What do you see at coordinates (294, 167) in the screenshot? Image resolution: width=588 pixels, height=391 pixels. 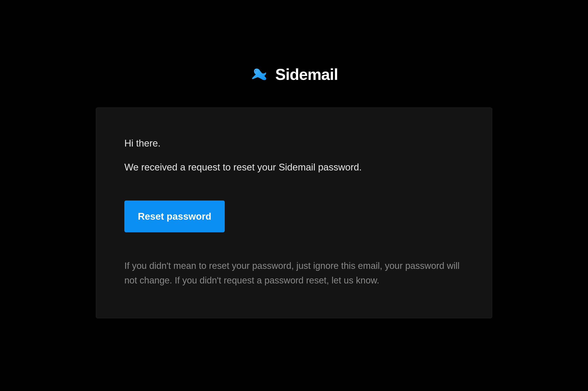 I see `message-text: We received a request to reset your Side…` at bounding box center [294, 167].